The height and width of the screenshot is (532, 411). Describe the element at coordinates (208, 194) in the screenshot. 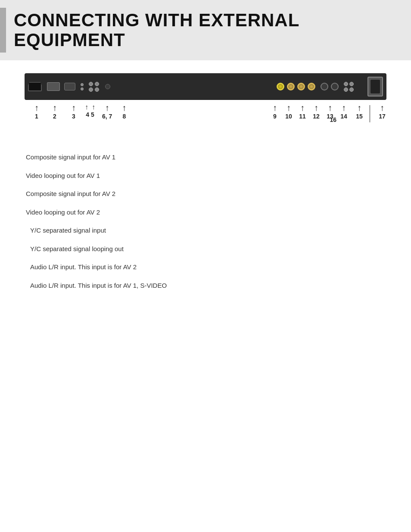

I see `list-item: Composite signal input for AV 2` at that location.